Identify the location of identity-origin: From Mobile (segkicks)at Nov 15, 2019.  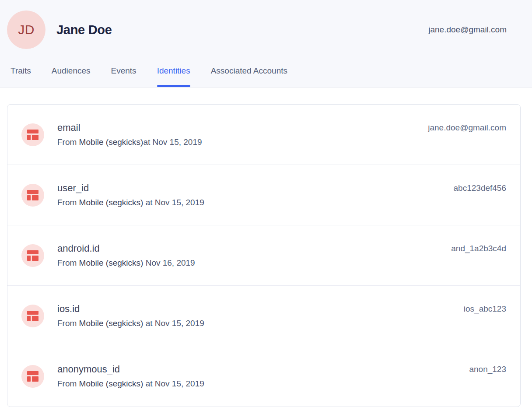
(130, 142).